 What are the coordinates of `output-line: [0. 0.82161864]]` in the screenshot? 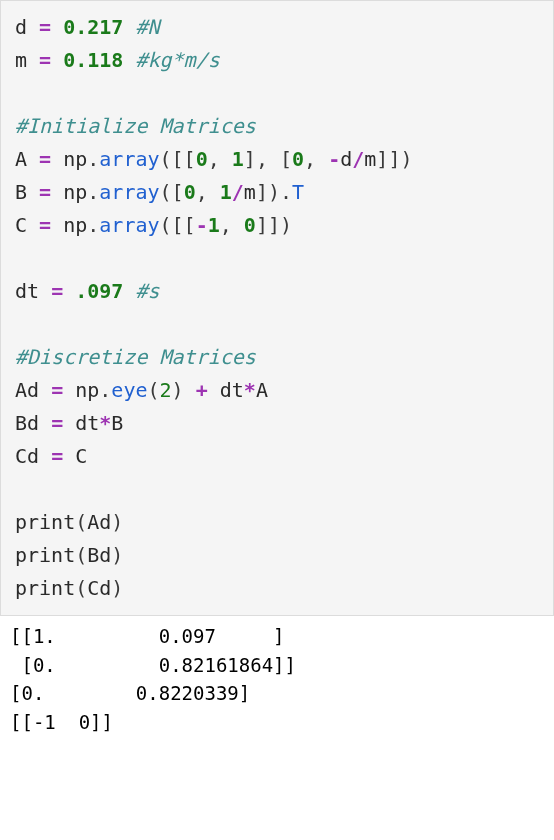 It's located at (153, 665).